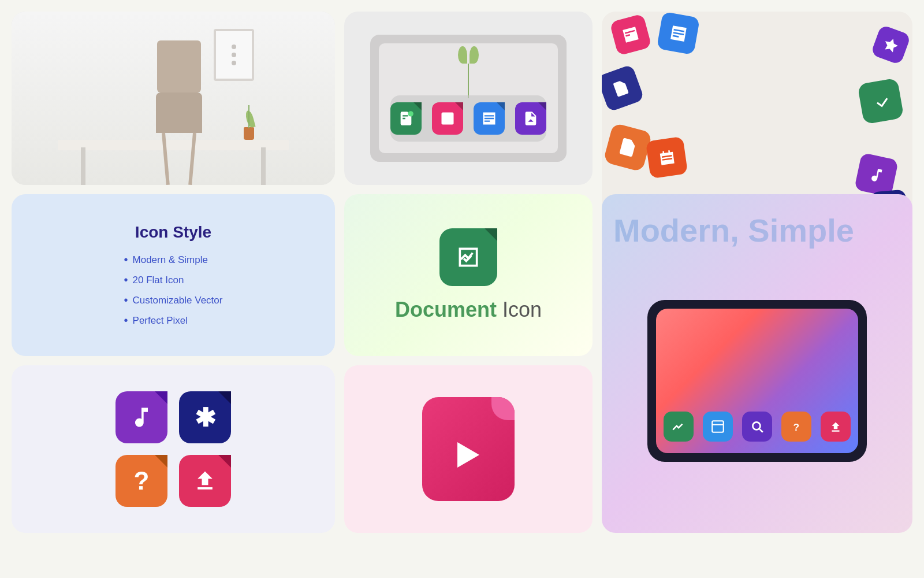  Describe the element at coordinates (179, 113) in the screenshot. I see `chair-seat` at that location.